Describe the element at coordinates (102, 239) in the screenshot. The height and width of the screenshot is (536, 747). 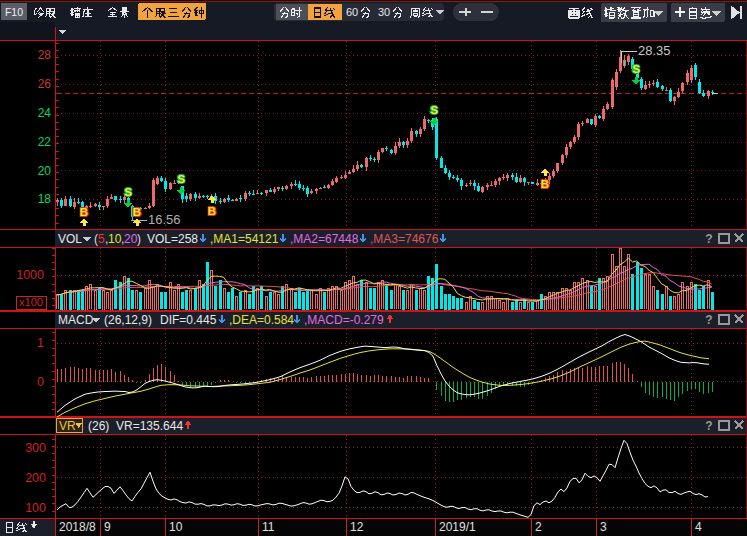
I see `svg-text: 5` at that location.